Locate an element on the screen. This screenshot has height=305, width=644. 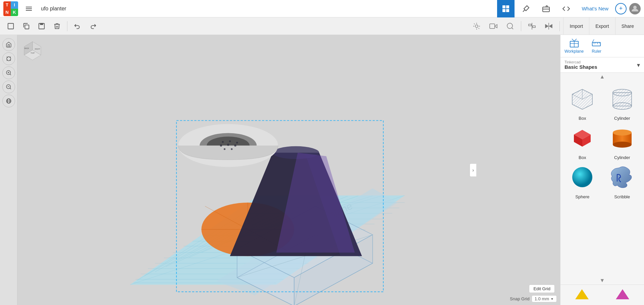
whats-new-button: What's New is located at coordinates (595, 9).